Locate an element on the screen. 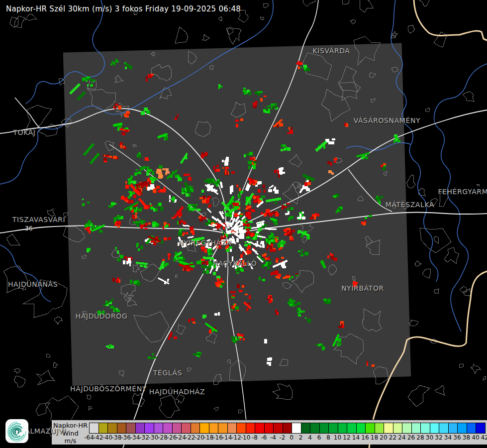  legend-tick: 2 is located at coordinates (301, 438).